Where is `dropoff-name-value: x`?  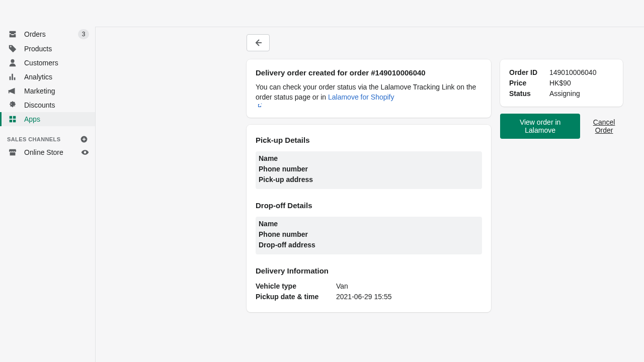
dropoff-name-value: x is located at coordinates (360, 224).